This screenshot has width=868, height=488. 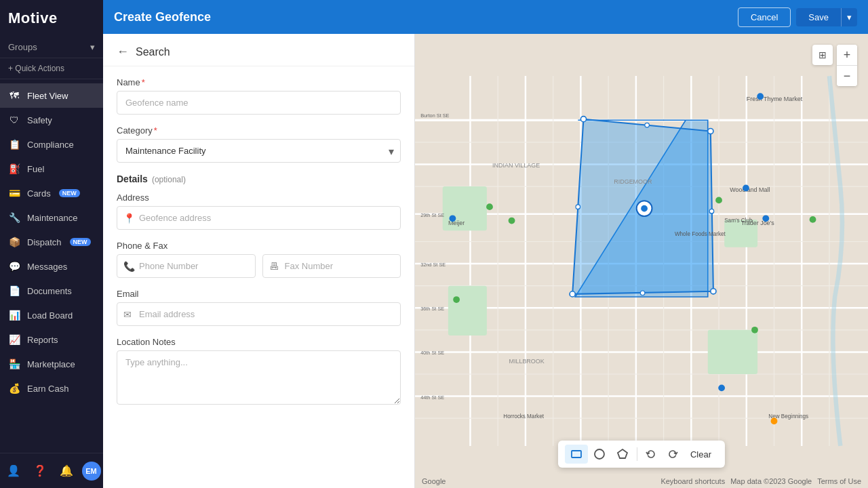 I want to click on keyboard-shortcuts-link: Keyboard shortcuts, so click(x=693, y=481).